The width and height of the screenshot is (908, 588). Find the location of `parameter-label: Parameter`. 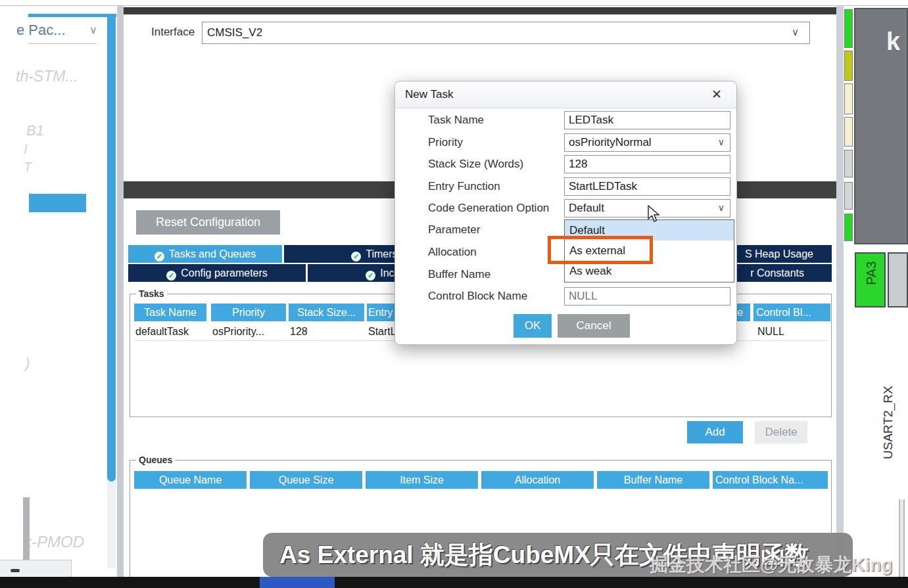

parameter-label: Parameter is located at coordinates (454, 230).